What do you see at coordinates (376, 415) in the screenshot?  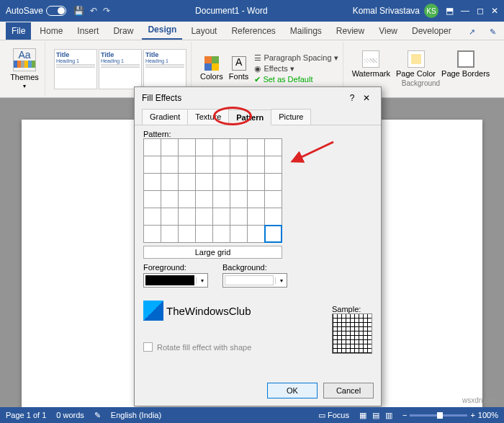 I see `print-layout-icon: ▤` at bounding box center [376, 415].